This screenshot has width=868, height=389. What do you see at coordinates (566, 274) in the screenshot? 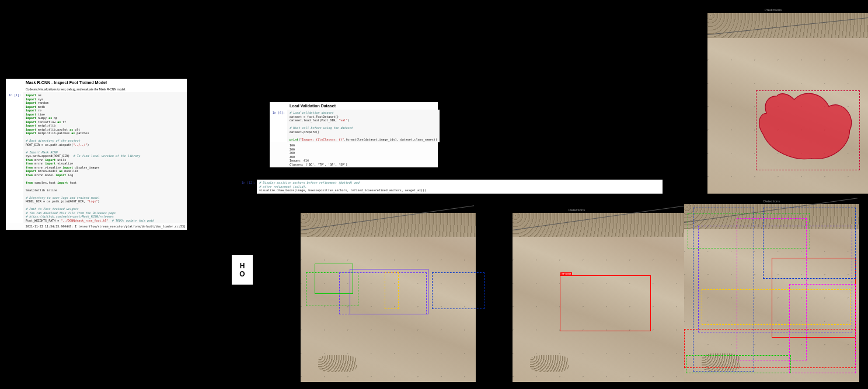
I see `detection-label: SP 0.998` at bounding box center [566, 274].